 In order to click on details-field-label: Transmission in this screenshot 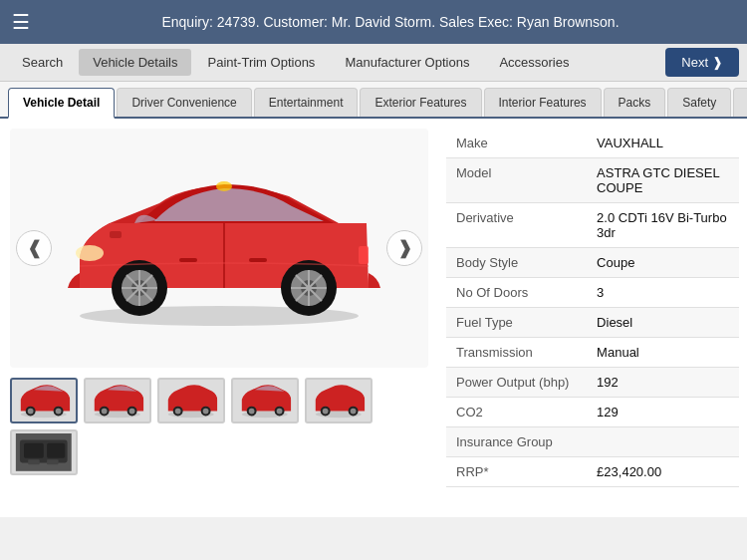, I will do `click(516, 353)`.